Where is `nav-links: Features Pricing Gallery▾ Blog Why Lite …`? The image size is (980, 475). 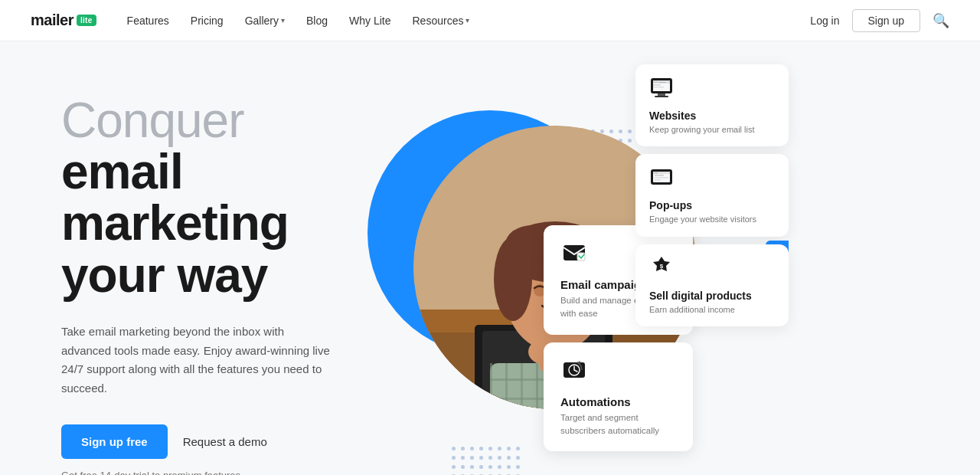
nav-links: Features Pricing Gallery▾ Blog Why Lite … is located at coordinates (469, 21).